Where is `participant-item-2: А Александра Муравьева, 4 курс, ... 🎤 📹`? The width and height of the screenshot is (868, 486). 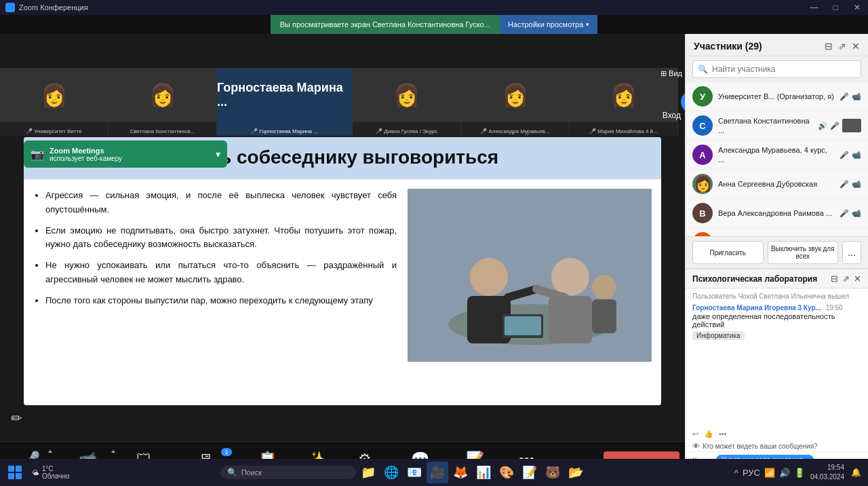 participant-item-2: А Александра Муравьева, 4 курс, ... 🎤 📹 is located at coordinates (777, 155).